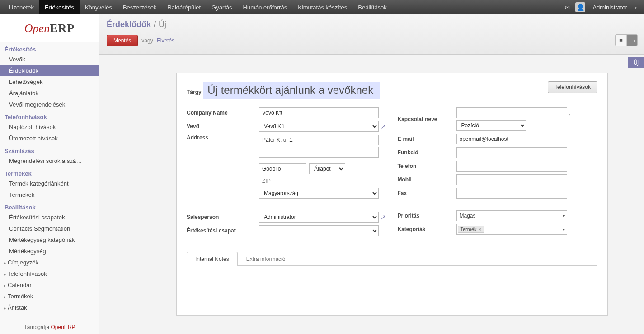 The width and height of the screenshot is (644, 334). What do you see at coordinates (184, 7) in the screenshot?
I see `topmenu-item: Raktárépület` at bounding box center [184, 7].